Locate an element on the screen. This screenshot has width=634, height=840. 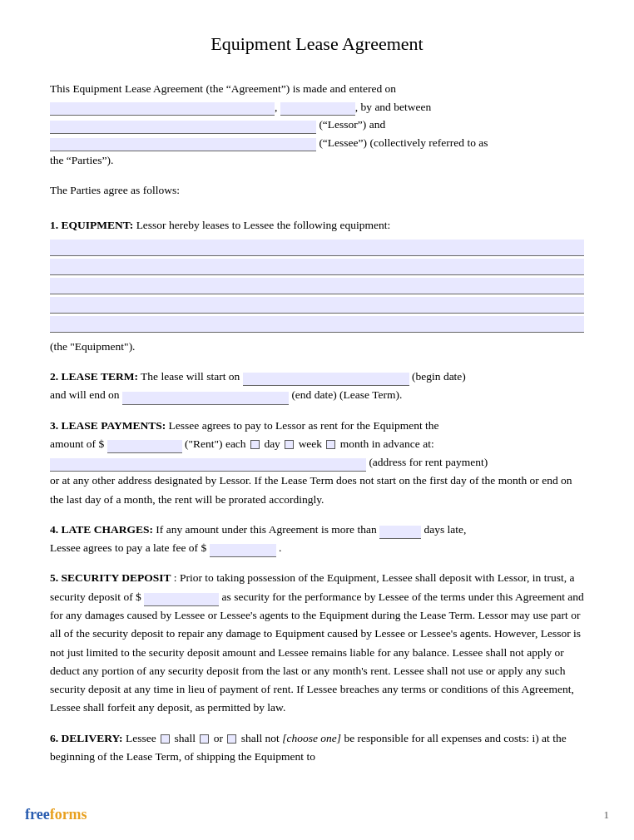
rent-amount-field is located at coordinates (145, 447).